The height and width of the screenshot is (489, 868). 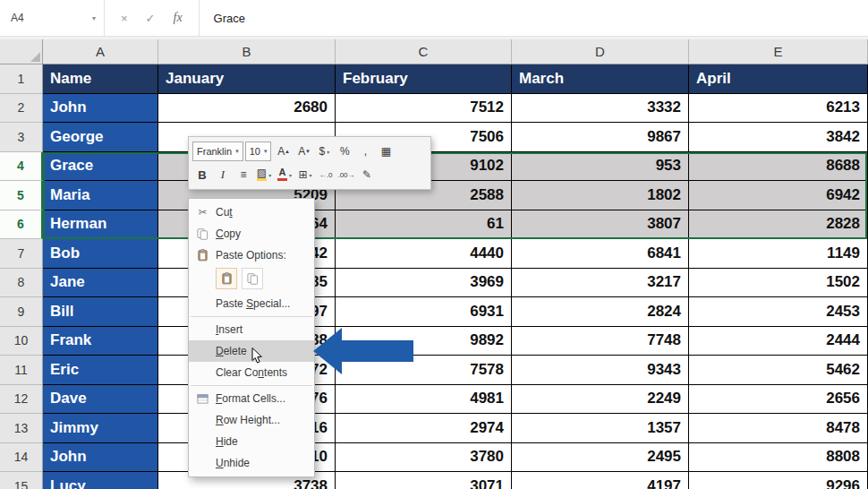 I want to click on shrink-font-button: A▾, so click(x=303, y=151).